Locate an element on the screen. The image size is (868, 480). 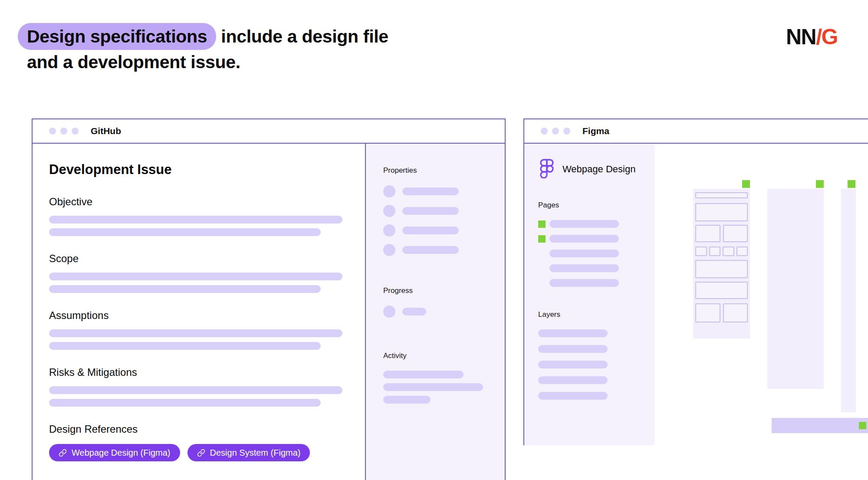
headline-rest: include a design file is located at coordinates (305, 36).